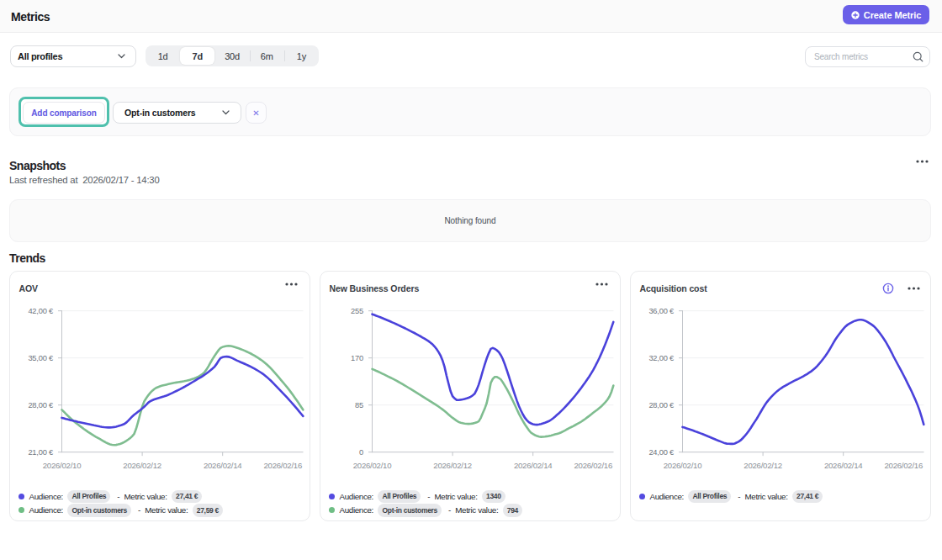  Describe the element at coordinates (357, 311) in the screenshot. I see `svg-text: 255` at that location.